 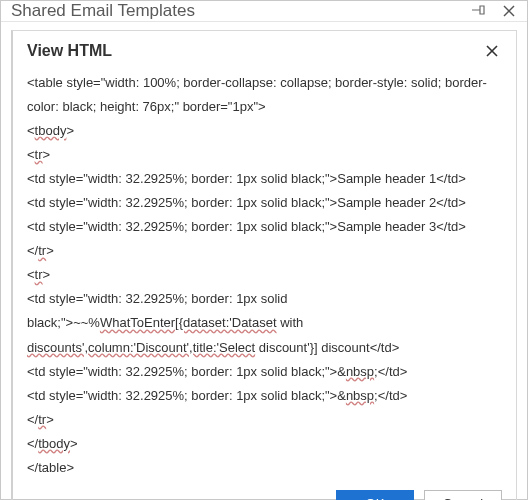 I want to click on code-line: </table>, so click(x=264, y=468).